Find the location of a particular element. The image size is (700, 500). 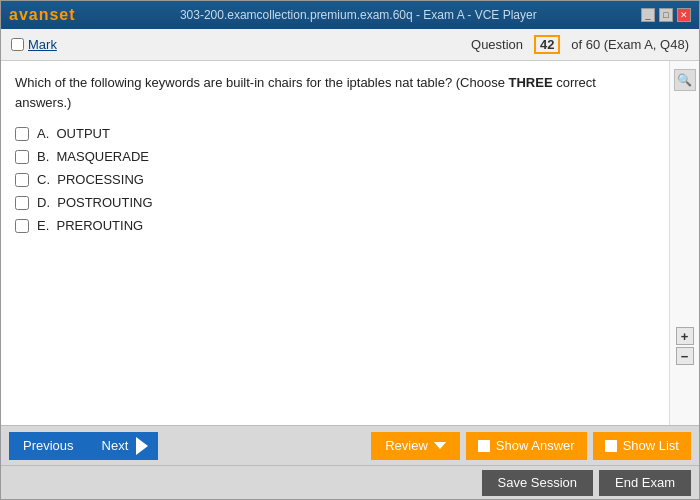

answer-option-a: A. OUTPUT is located at coordinates (335, 134).